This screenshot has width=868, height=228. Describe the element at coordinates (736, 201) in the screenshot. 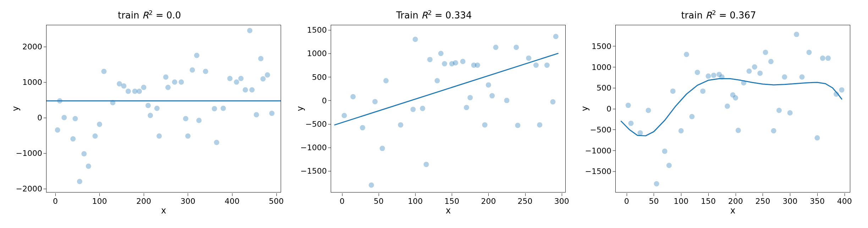

I see `x-tick-label: 200` at that location.